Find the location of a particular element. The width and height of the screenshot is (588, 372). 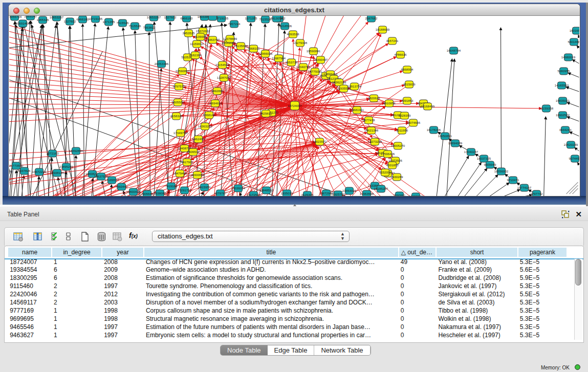

svg-text: 16016555 is located at coordinates (574, 31).